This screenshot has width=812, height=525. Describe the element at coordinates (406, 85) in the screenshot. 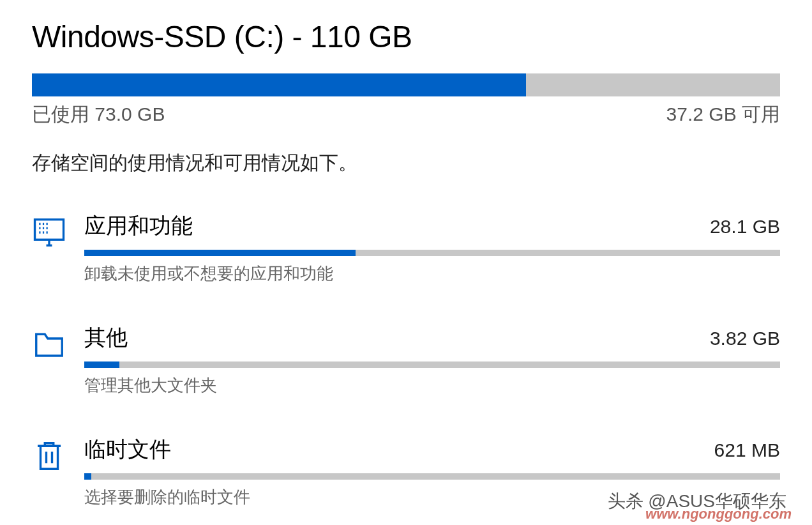

I see `storage-usage-bar` at that location.